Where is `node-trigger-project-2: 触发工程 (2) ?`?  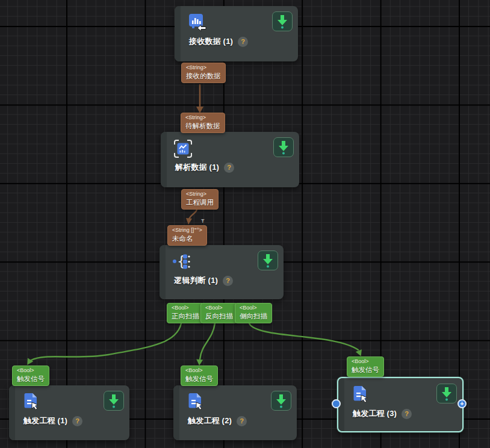 node-trigger-project-2: 触发工程 (2) ? is located at coordinates (235, 413).